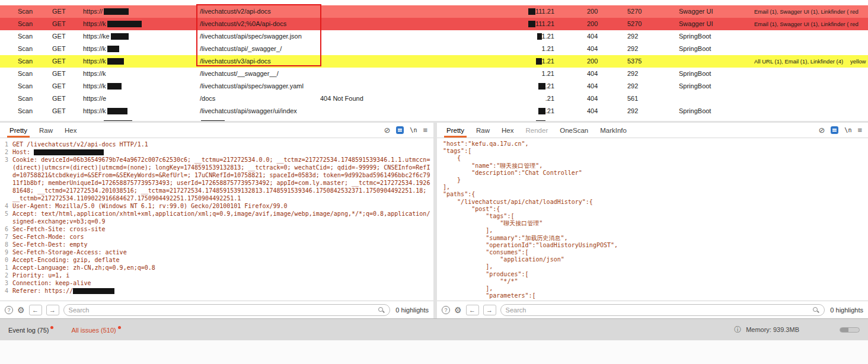  Describe the element at coordinates (574, 130) in the screenshot. I see `editor-tab: OneScan` at that location.